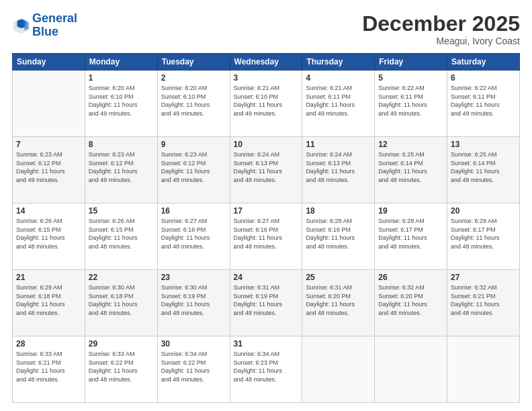 The width and height of the screenshot is (532, 411). Describe the element at coordinates (266, 101) in the screenshot. I see `day-info: Sunrise: 6:21 AM Sunset: 6:10 PM Dayligh…` at that location.